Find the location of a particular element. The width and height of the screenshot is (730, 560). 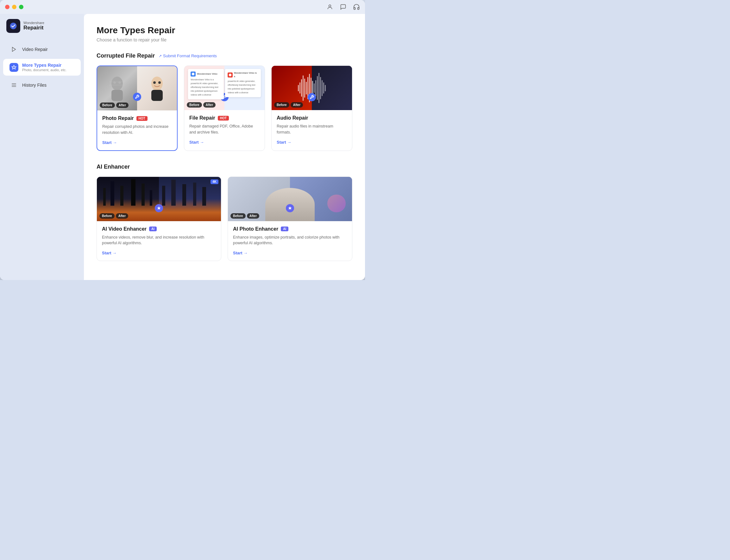

audio-repair-desc: Repair audio files in mainstream formats… is located at coordinates (312, 129).